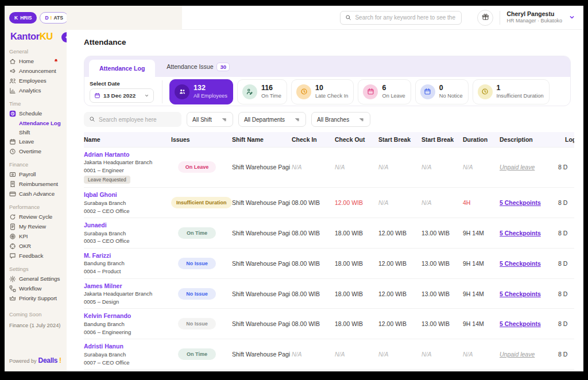 The width and height of the screenshot is (588, 380). I want to click on sidebar-item-review-cycle: Review Cycle, so click(36, 217).